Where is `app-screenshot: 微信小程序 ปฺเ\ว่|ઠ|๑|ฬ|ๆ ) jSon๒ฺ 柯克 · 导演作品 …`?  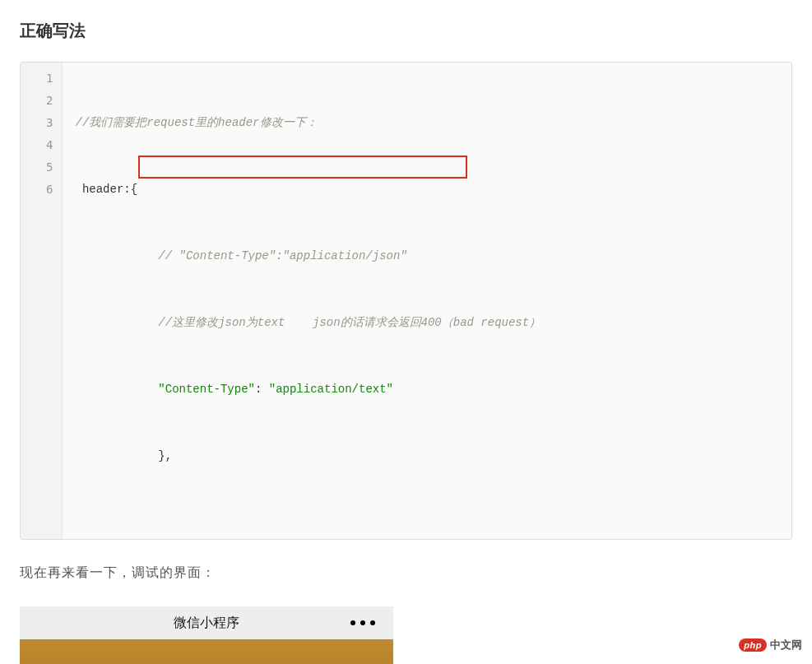
app-screenshot: 微信小程序 ปฺเ\ว่|ઠ|๑|ฬ|ๆ ) jSon๒ฺ 柯克 · 导演作品 … is located at coordinates (206, 635).